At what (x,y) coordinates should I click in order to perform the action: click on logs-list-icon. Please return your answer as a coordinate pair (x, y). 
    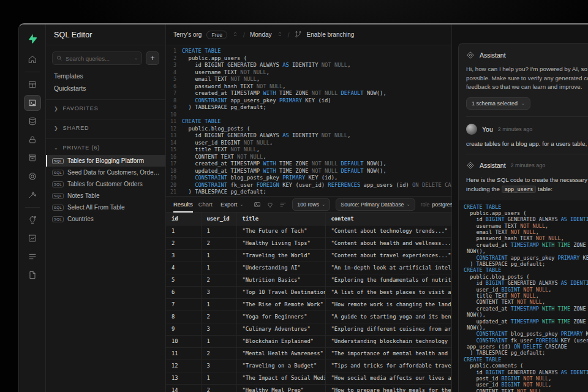
    Looking at the image, I should click on (32, 257).